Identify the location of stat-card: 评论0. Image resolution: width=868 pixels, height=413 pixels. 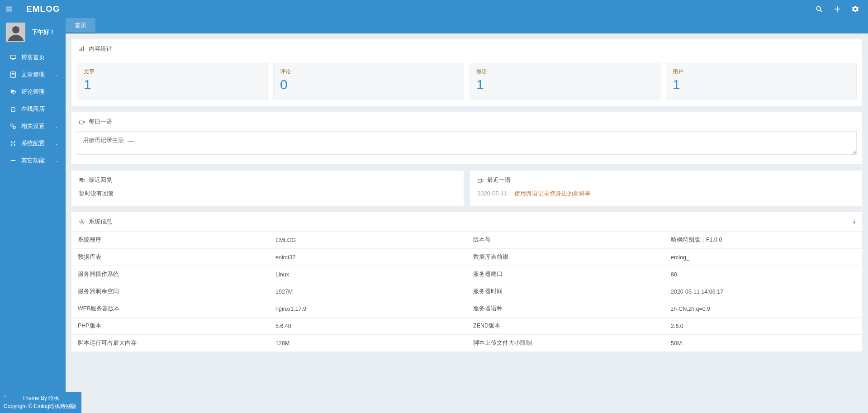
(369, 81).